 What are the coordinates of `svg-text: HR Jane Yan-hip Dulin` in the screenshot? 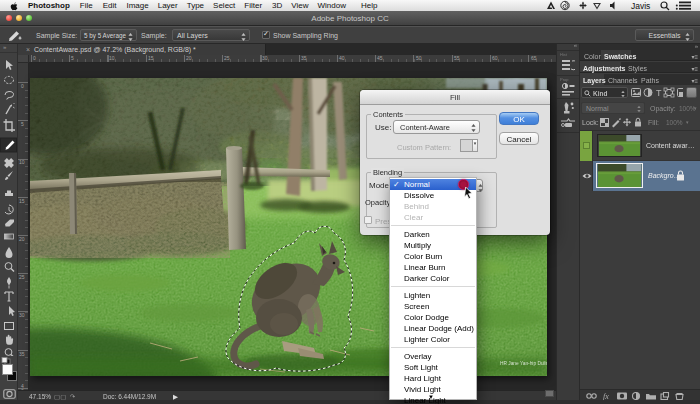 It's located at (524, 364).